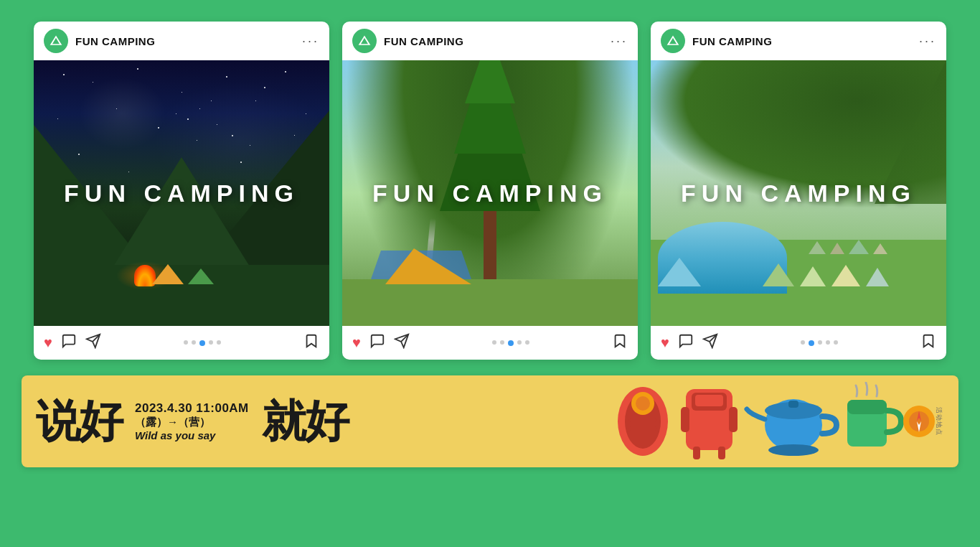 This screenshot has height=547, width=980. I want to click on card-2-dots, so click(511, 343).